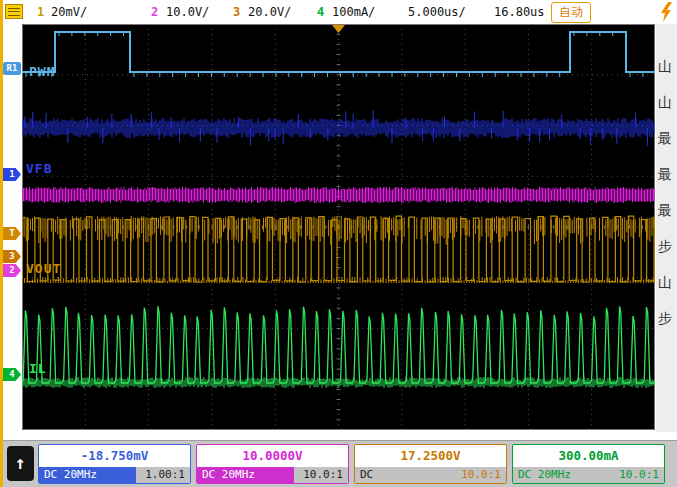  What do you see at coordinates (2, 244) in the screenshot?
I see `left-edge-accent` at bounding box center [2, 244].